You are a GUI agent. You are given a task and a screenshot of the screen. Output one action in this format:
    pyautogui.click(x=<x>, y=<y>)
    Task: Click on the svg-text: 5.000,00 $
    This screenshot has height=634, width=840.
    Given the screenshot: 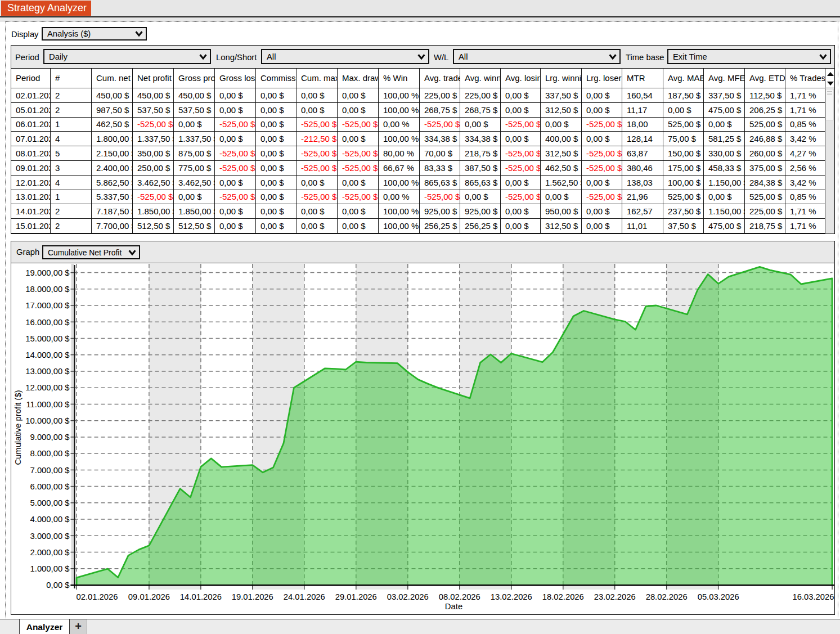 What is the action you would take?
    pyautogui.click(x=50, y=503)
    